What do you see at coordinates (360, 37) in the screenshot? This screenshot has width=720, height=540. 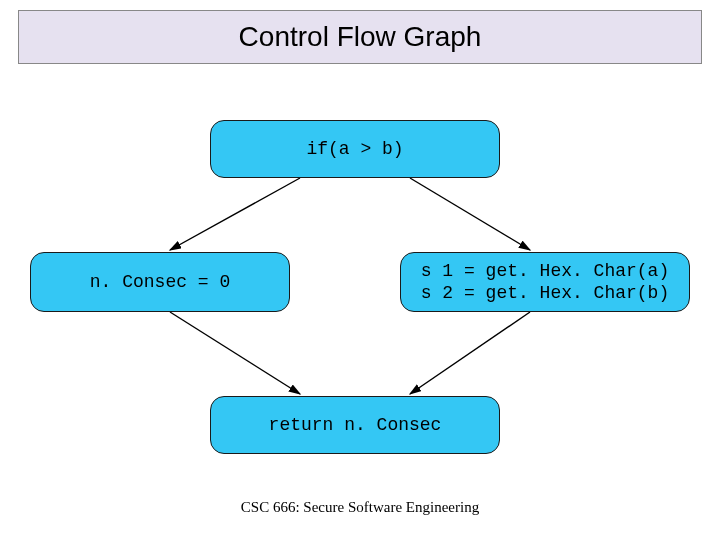 I see `title-bar: Control Flow Graph` at bounding box center [360, 37].